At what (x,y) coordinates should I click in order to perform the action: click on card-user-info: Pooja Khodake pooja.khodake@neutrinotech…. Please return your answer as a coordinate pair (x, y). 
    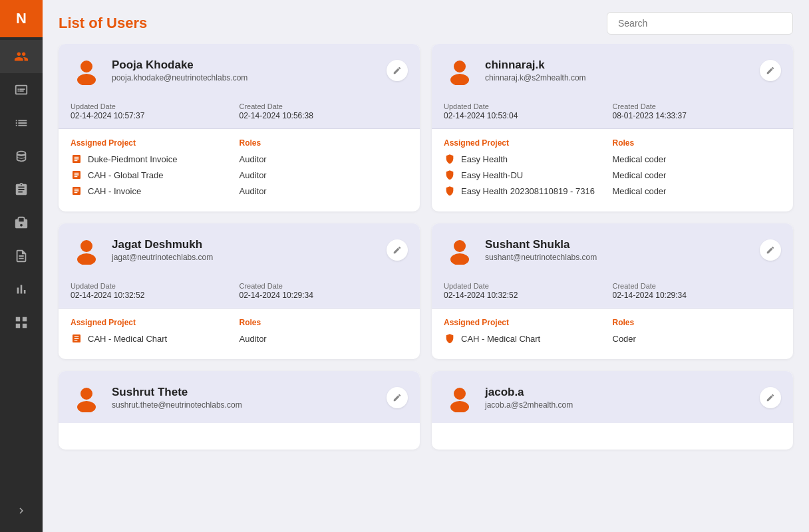
    Looking at the image, I should click on (159, 70).